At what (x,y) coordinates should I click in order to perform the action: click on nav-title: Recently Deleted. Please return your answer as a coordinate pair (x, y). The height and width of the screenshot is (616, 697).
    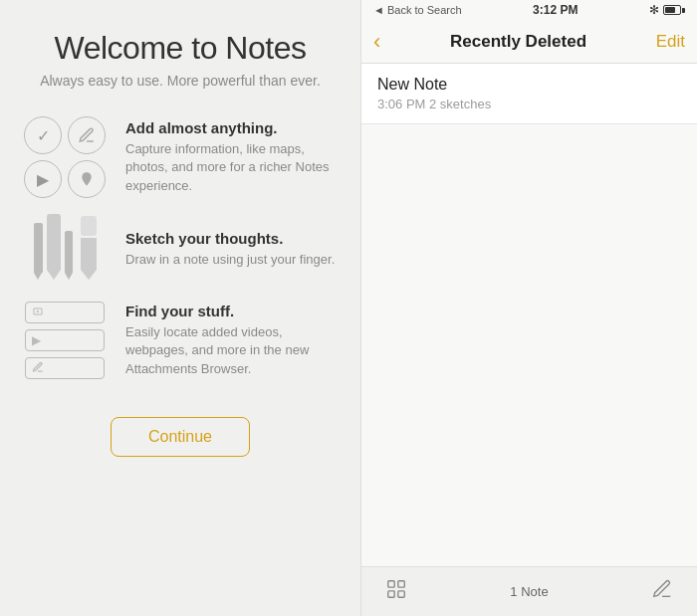
    Looking at the image, I should click on (518, 42).